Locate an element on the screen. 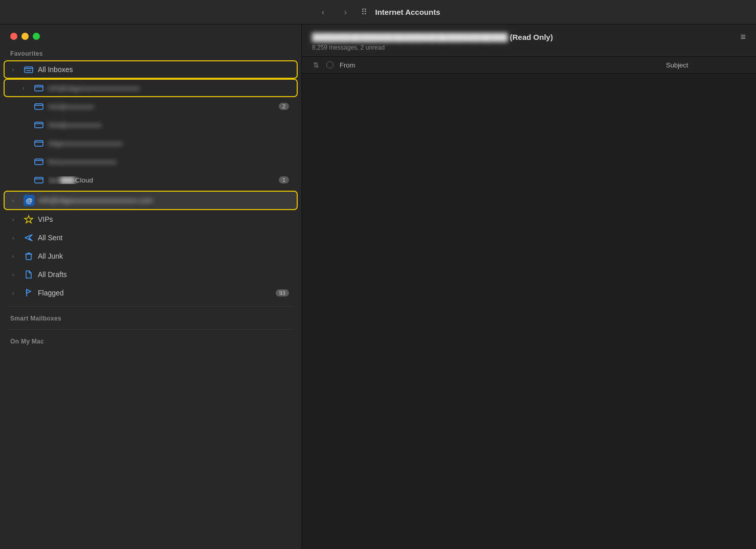 This screenshot has width=756, height=549. sidebar-item-inbox-theo: theoxxxxxxxxxxxxxxxx is located at coordinates (150, 162).